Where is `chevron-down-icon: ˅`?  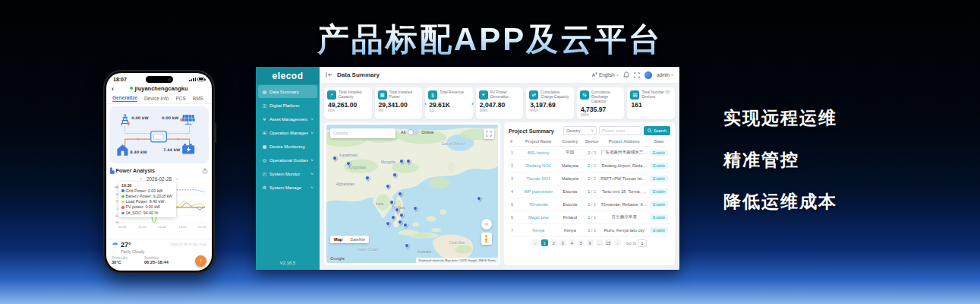
chevron-down-icon: ˅ is located at coordinates (312, 174).